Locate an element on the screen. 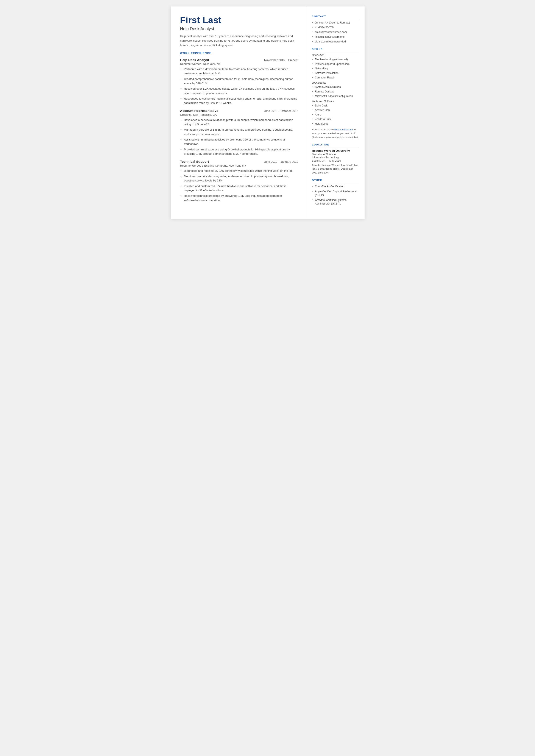 Image resolution: width=535 pixels, height=756 pixels. contact-list: Juneau, AK (Open to Remote) +1-234-456-7… is located at coordinates (335, 32).